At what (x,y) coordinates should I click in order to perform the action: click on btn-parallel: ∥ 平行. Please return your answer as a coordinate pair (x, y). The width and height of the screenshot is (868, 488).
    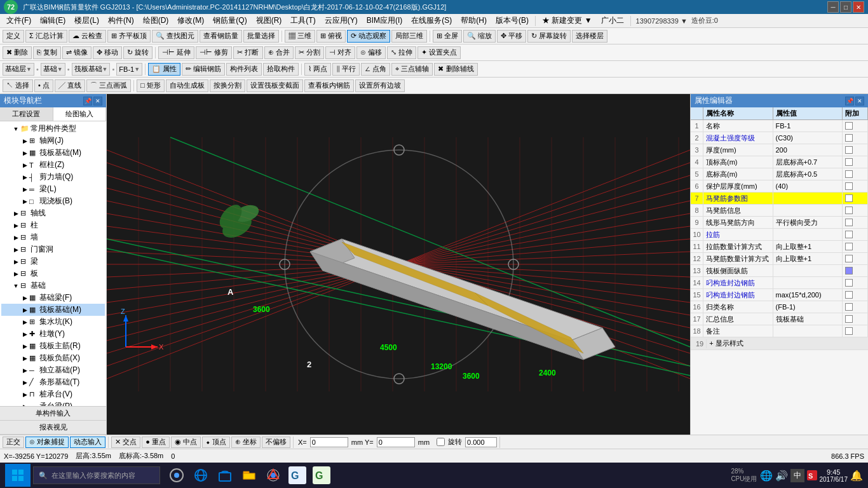
    Looking at the image, I should click on (346, 69).